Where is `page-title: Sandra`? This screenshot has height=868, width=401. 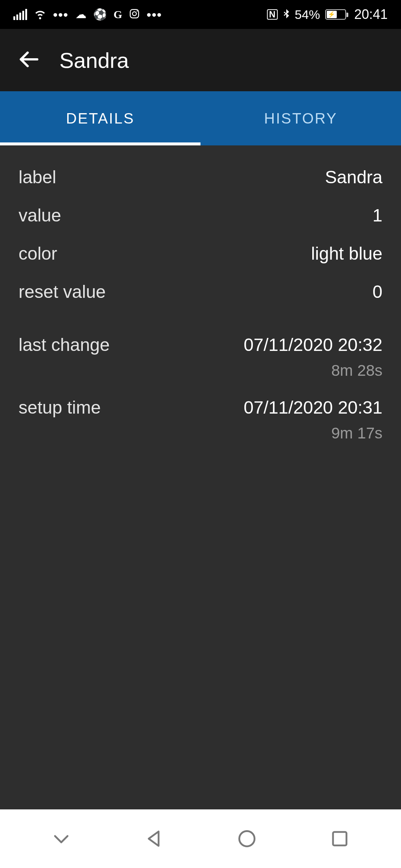 page-title: Sandra is located at coordinates (94, 60).